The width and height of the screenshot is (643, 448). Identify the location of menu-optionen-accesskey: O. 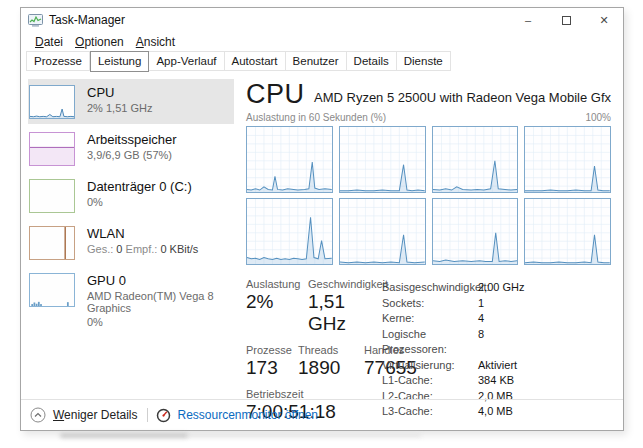
(80, 42).